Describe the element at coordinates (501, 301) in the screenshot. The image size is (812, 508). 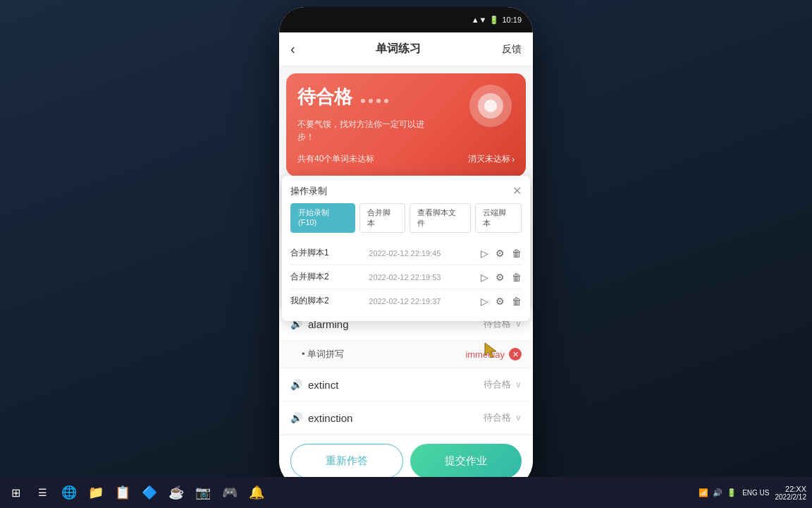
I see `script-actions-3: ▷ ⚙ 🗑` at that location.